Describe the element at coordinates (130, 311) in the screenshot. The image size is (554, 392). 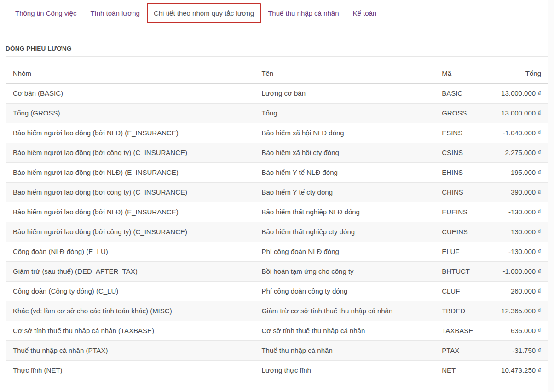
I see `cell-group: Khác (vd: làm cơ sở cho các tính toán kh…` at that location.